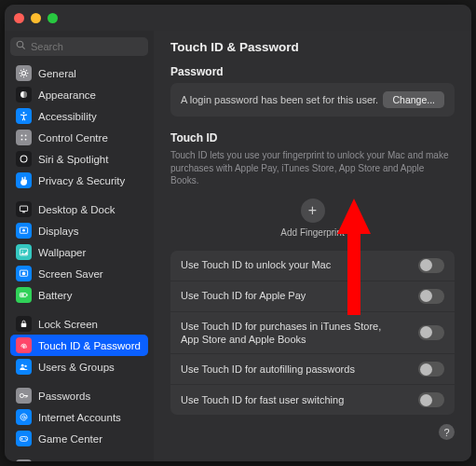 The height and width of the screenshot is (466, 476). Describe the element at coordinates (79, 138) in the screenshot. I see `sidebar-item-control-centre: Control Centre` at that location.